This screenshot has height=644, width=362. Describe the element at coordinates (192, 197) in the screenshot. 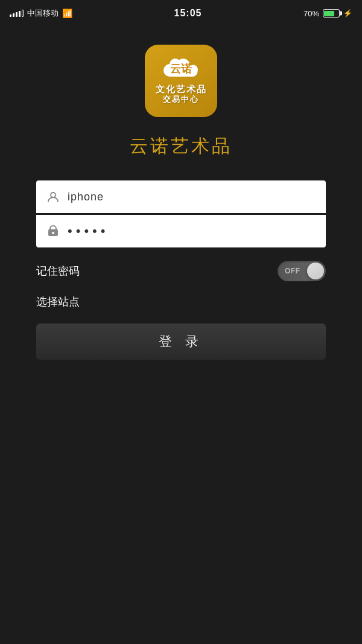

I see `username-value: iphone` at that location.